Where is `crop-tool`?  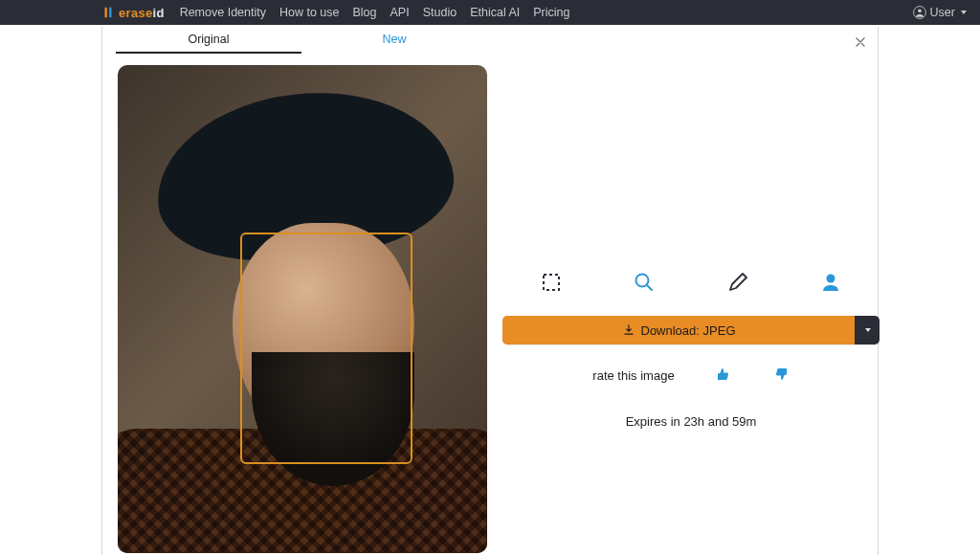
crop-tool is located at coordinates (551, 282).